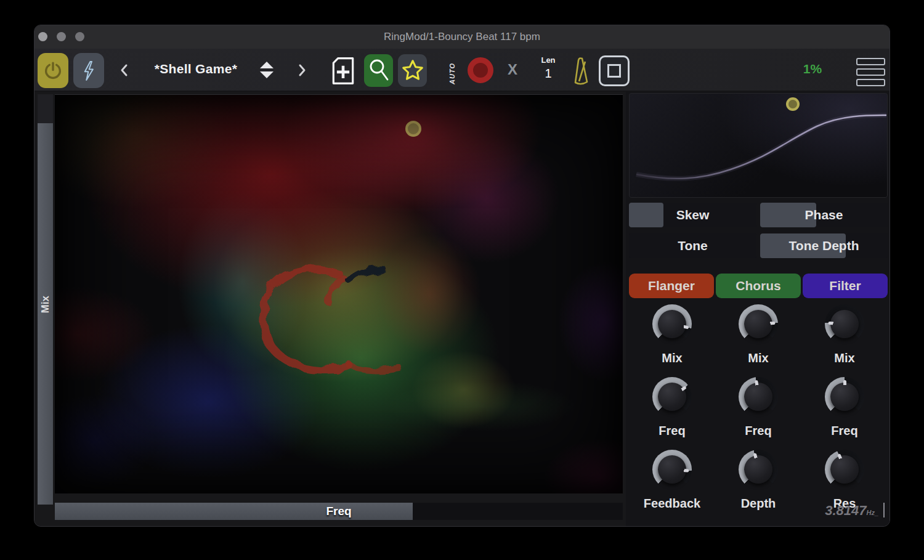 The height and width of the screenshot is (560, 924). Describe the element at coordinates (845, 324) in the screenshot. I see `filter-mix-knob` at that location.